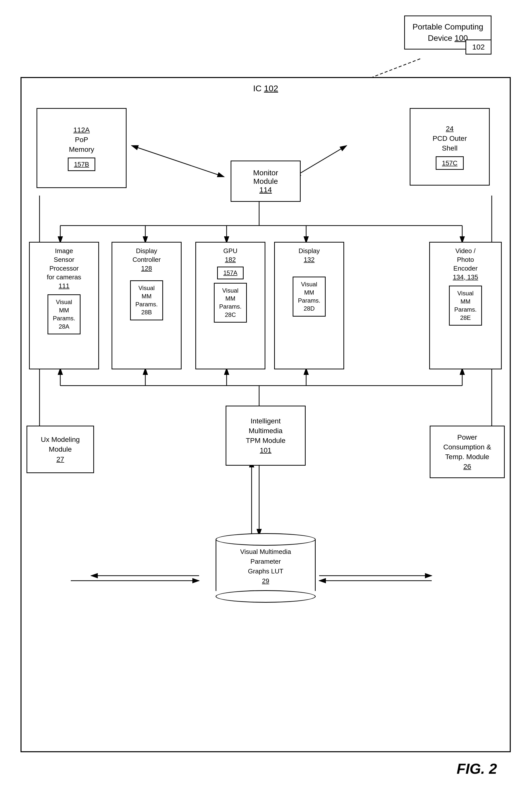 The image size is (532, 792). What do you see at coordinates (147, 306) in the screenshot?
I see `display-controller-box: DisplayController128 VisualMMParams.28B` at bounding box center [147, 306].